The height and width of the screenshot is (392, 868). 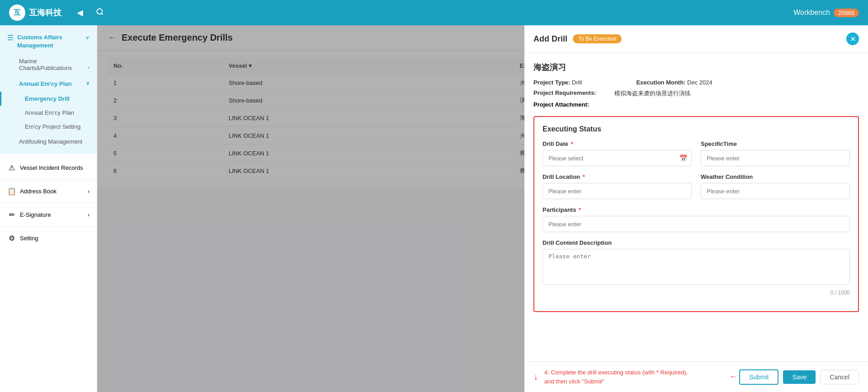 What do you see at coordinates (48, 215) in the screenshot?
I see `sidebar-item-esignature: ✏ E-Signature ›` at bounding box center [48, 215].